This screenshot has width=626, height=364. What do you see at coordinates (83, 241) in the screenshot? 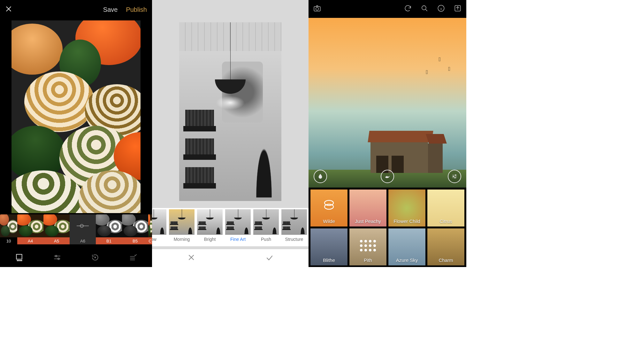
I see `preset-label: A6` at bounding box center [83, 241].